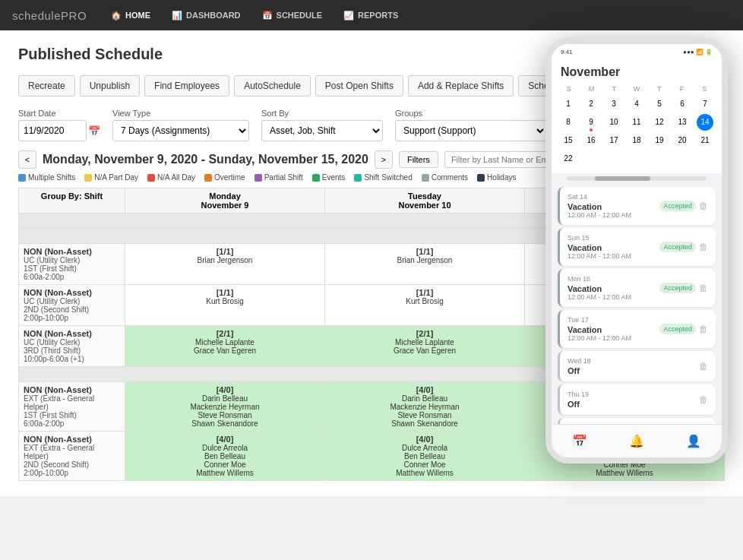 The image size is (743, 560). What do you see at coordinates (425, 260) in the screenshot?
I see `emp-name: Brian Jergenson` at bounding box center [425, 260].